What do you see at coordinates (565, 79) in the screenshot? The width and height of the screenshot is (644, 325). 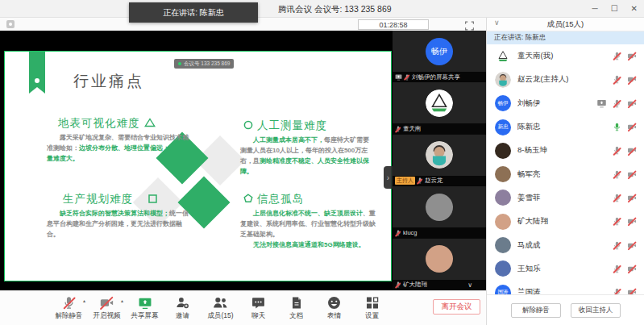 I see `member-name: 赵云龙(主持人)` at bounding box center [565, 79].